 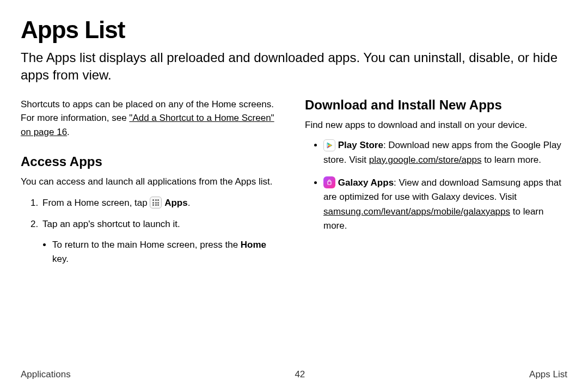 I want to click on step-2: 2. Tap an app's shortcut to launch it., so click(x=157, y=224).